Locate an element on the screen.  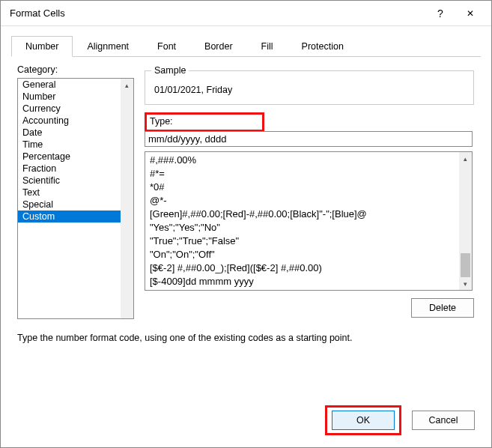
list-item: Percentage is located at coordinates (69, 157).